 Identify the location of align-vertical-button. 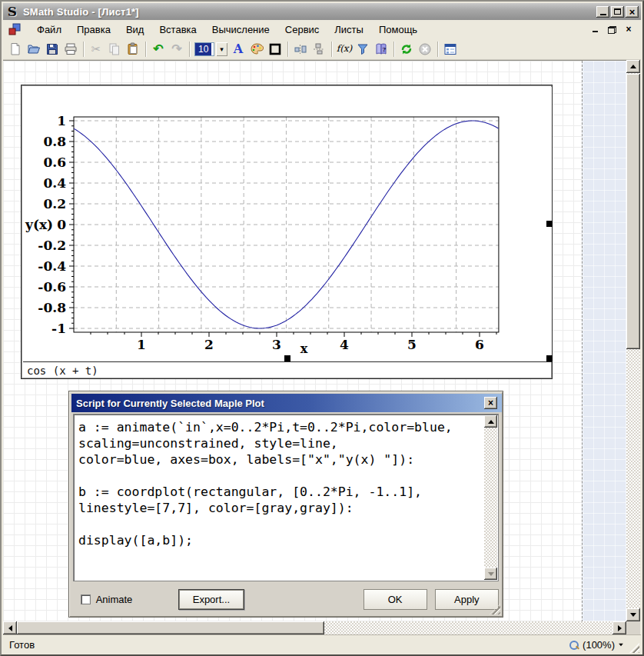
(319, 49).